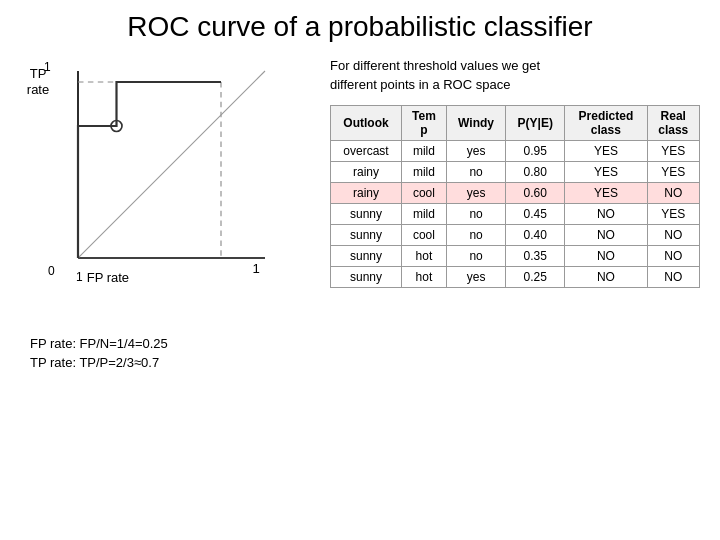 This screenshot has height=540, width=720. I want to click on col-temp: Temp, so click(424, 122).